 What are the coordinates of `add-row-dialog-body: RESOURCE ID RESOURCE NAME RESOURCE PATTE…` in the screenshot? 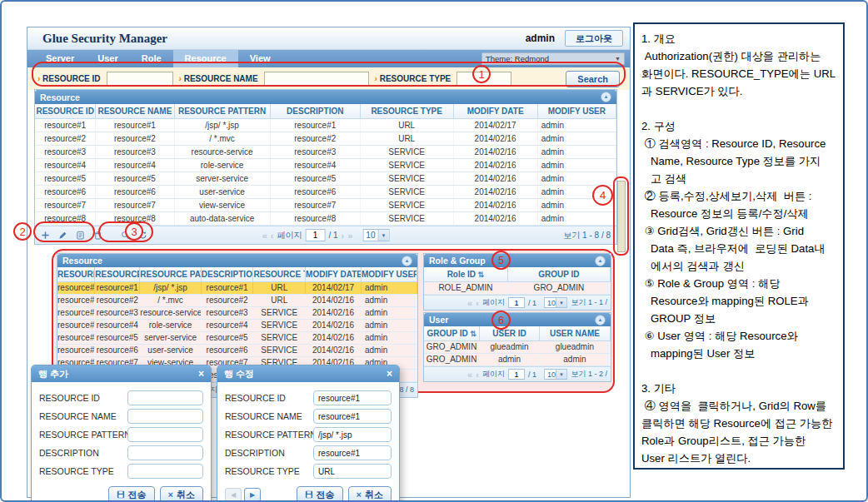 It's located at (122, 432).